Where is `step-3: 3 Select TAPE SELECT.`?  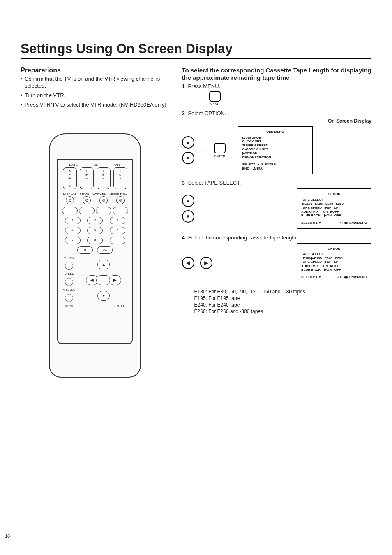 step-3: 3 Select TAPE SELECT. is located at coordinates (277, 183).